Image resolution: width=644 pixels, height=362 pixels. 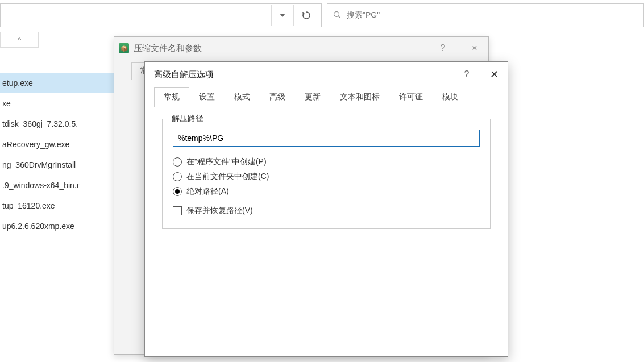 What do you see at coordinates (301, 48) in the screenshot?
I see `dialog1-titlebar: 📦 压缩文件名和参数 ? ×` at bounding box center [301, 48].